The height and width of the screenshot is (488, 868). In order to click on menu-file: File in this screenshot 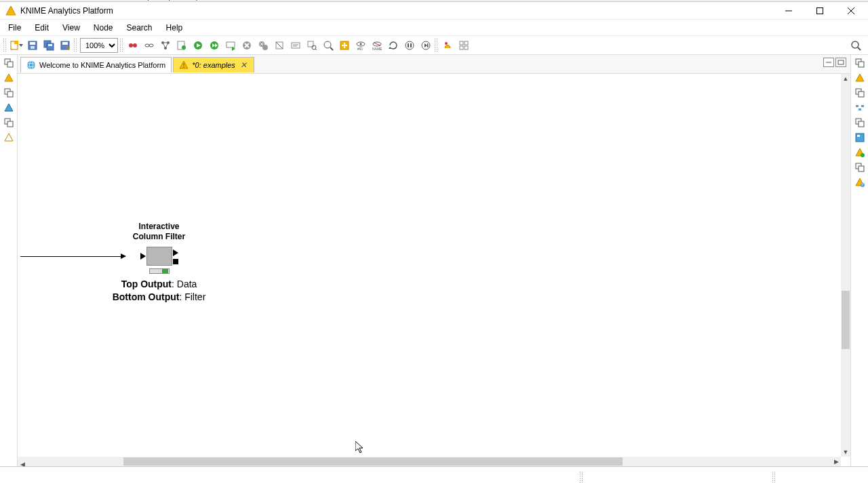, I will do `click(15, 28)`.